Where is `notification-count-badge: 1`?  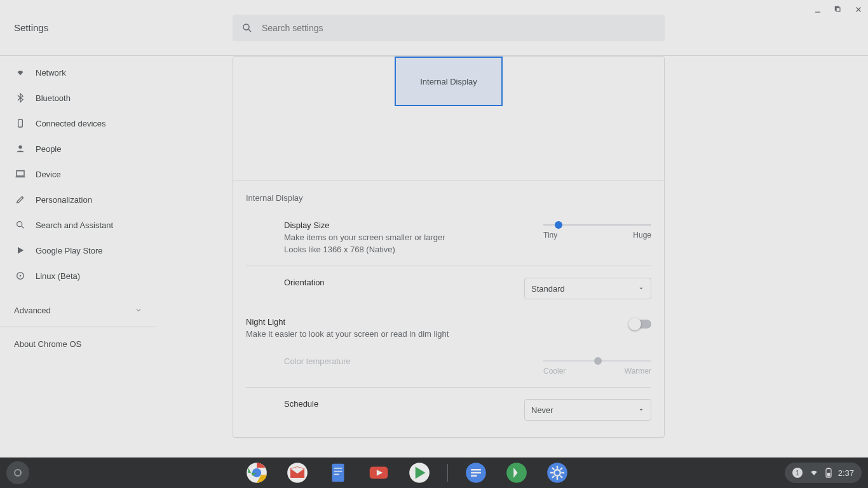 notification-count-badge: 1 is located at coordinates (797, 473).